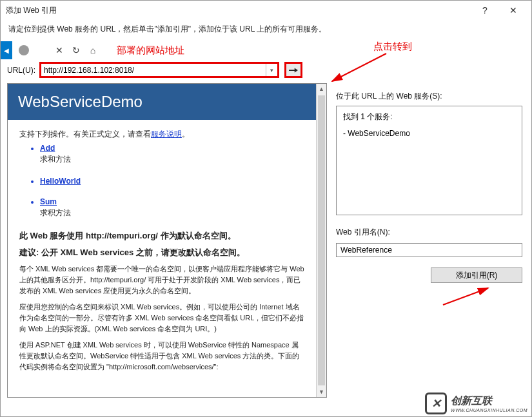  I want to click on refname-label: Web 引用名(N):, so click(429, 232).